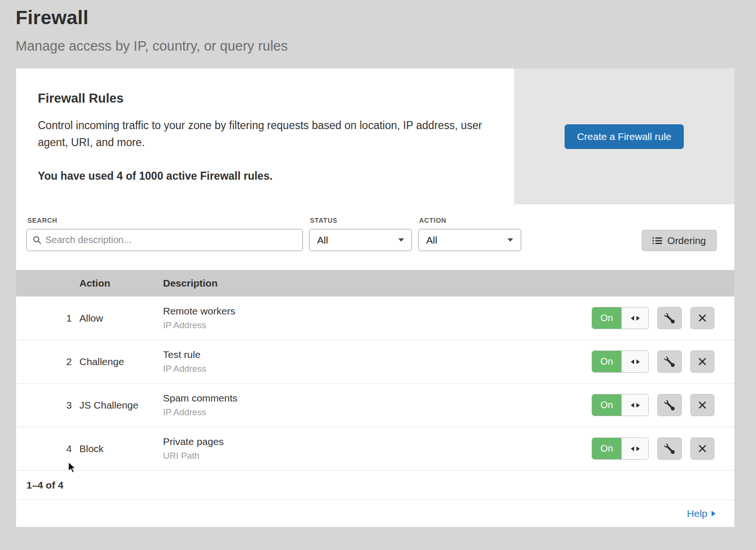 This screenshot has width=756, height=550. What do you see at coordinates (262, 134) in the screenshot?
I see `rules-description: Control incoming traffic to your zone by…` at bounding box center [262, 134].